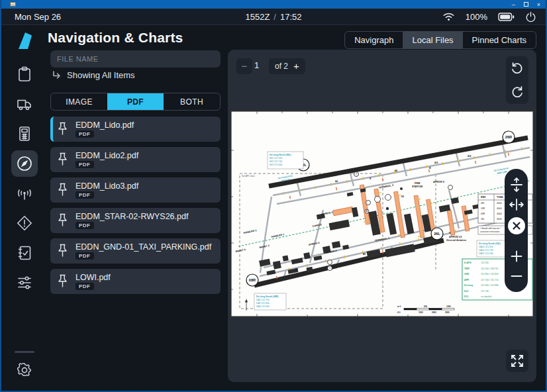 The width and height of the screenshot is (547, 392). I want to click on window-close-button: ×, so click(539, 5).